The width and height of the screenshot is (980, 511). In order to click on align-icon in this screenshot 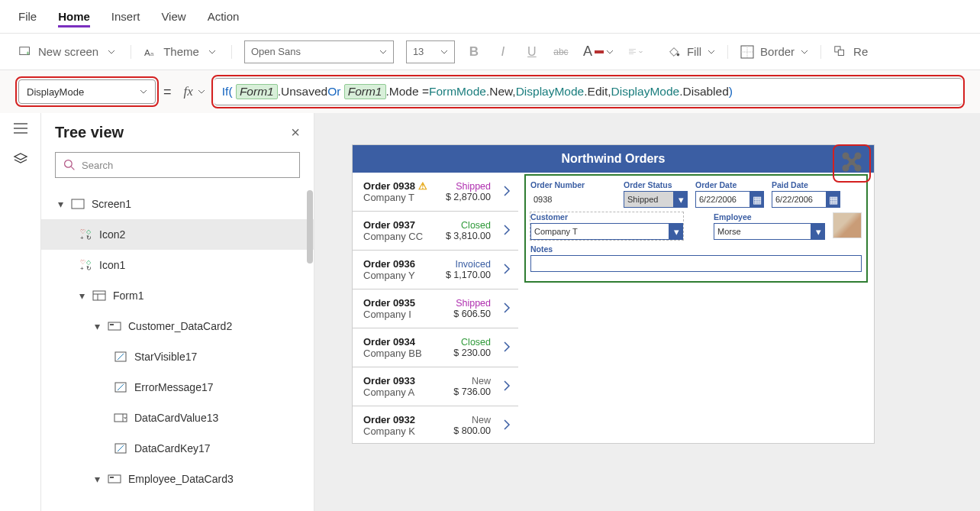, I will do `click(636, 52)`.